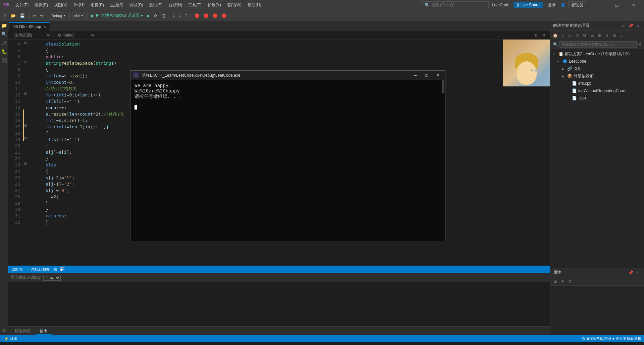 The height and width of the screenshot is (345, 644). Describe the element at coordinates (174, 16) in the screenshot. I see `debug-step-over: ⤵` at that location.